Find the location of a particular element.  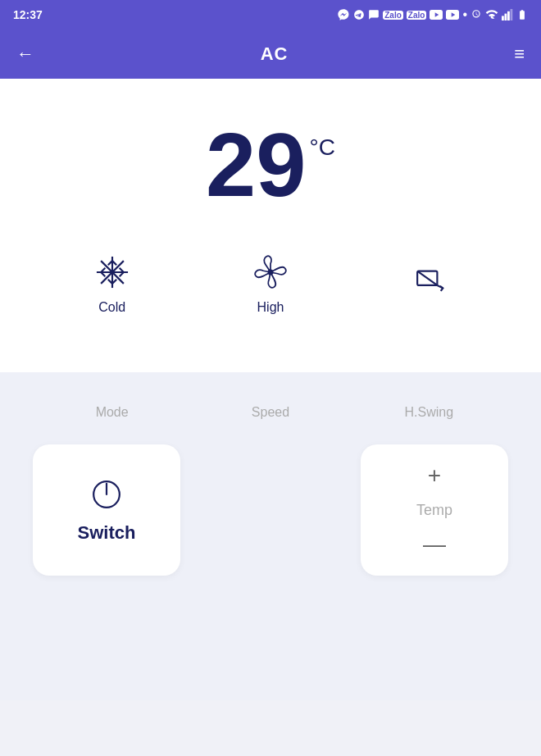

signal-icon is located at coordinates (507, 15).